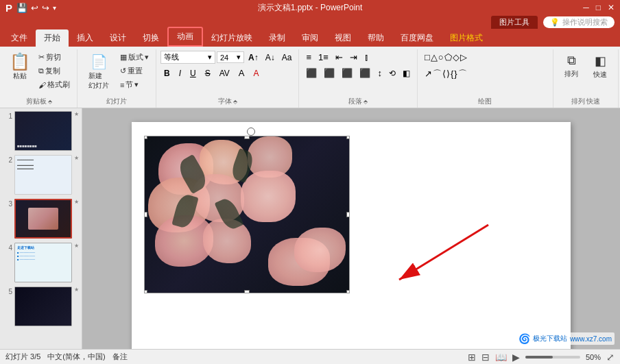 This screenshot has height=364, width=620. What do you see at coordinates (54, 85) in the screenshot?
I see `format-painter-button: 🖌 格式刷` at bounding box center [54, 85].